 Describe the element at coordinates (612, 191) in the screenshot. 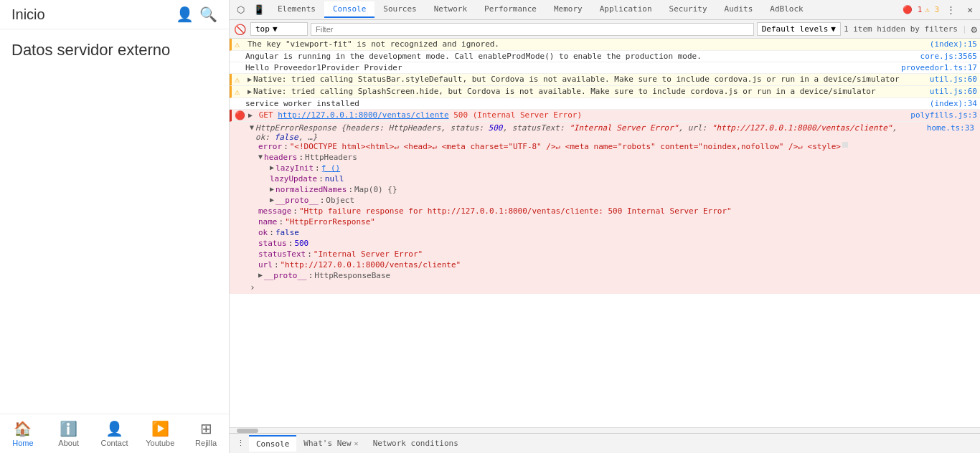

I see `obj-normalizednames-row: ▶ normalizedNames: Map(0) {}` at that location.